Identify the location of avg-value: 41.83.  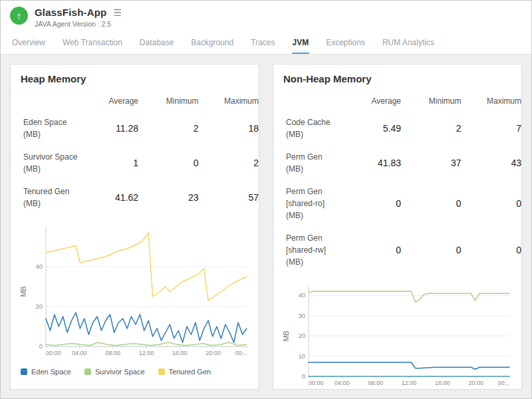
(374, 163).